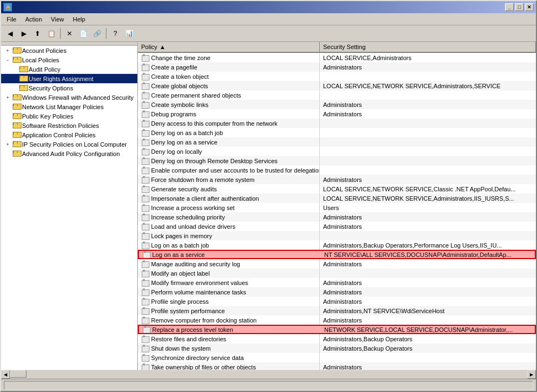 This screenshot has height=392, width=537. I want to click on scroll-left-button: ◀, so click(6, 374).